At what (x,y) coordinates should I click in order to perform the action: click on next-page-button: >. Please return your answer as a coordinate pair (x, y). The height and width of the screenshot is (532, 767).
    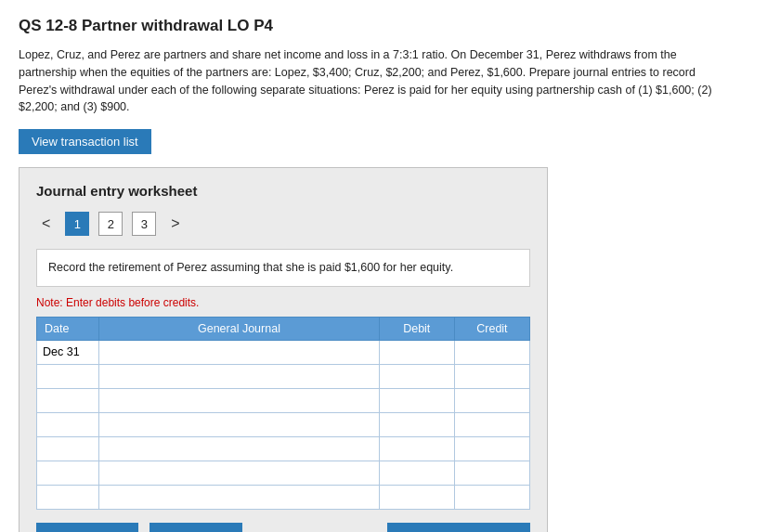
    Looking at the image, I should click on (175, 224).